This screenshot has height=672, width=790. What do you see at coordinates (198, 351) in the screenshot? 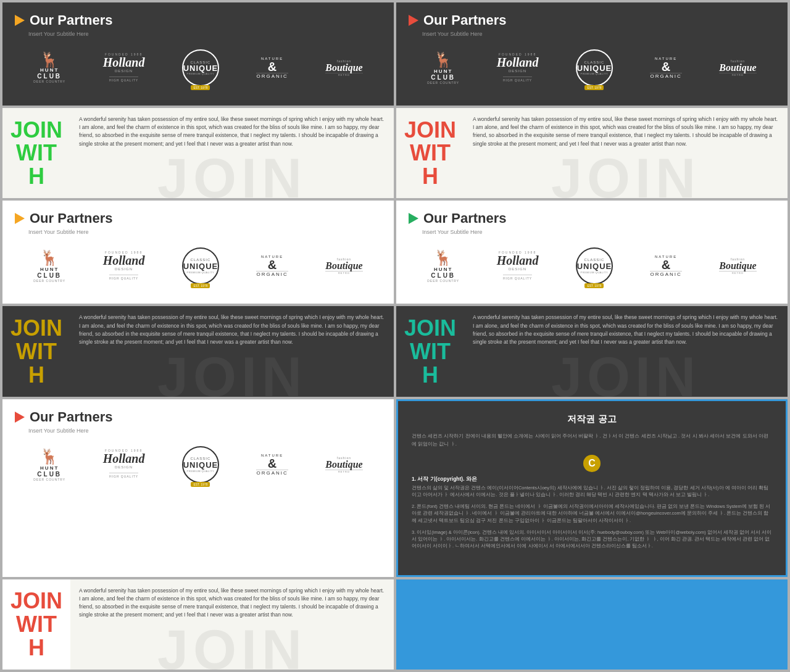
I see `slide-3-join: JOINWITH JOIN A wonderful serenity has t…` at bounding box center [198, 351].